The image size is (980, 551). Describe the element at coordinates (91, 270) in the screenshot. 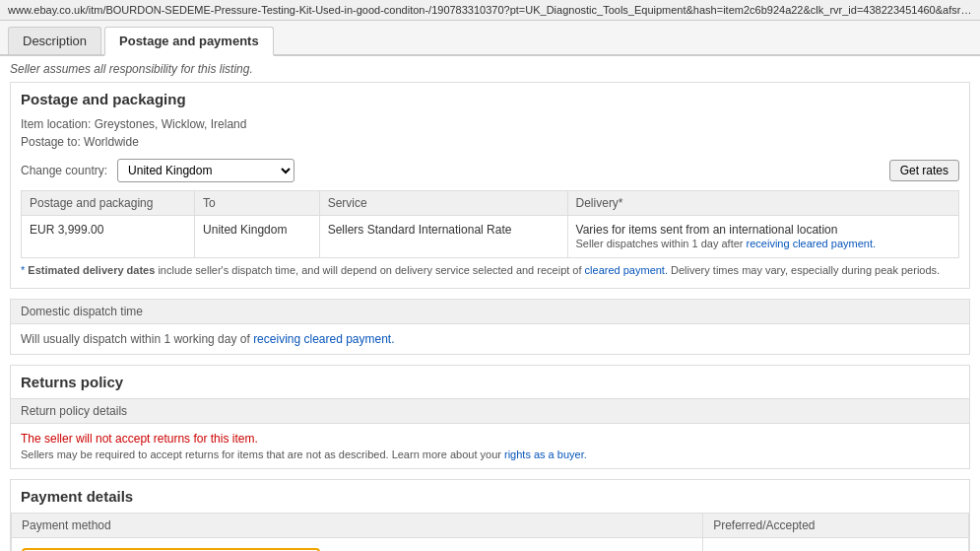

I see `estimated-dates-label: Estimated delivery dates` at that location.